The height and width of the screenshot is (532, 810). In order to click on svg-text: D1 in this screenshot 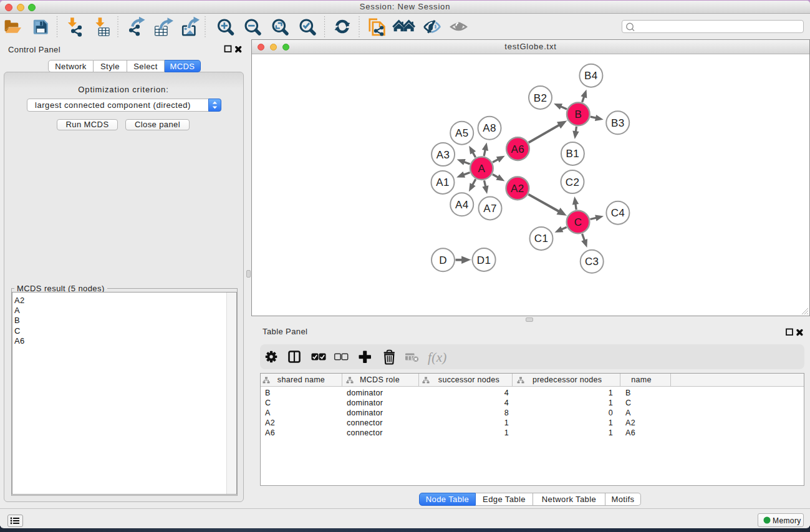, I will do `click(484, 261)`.